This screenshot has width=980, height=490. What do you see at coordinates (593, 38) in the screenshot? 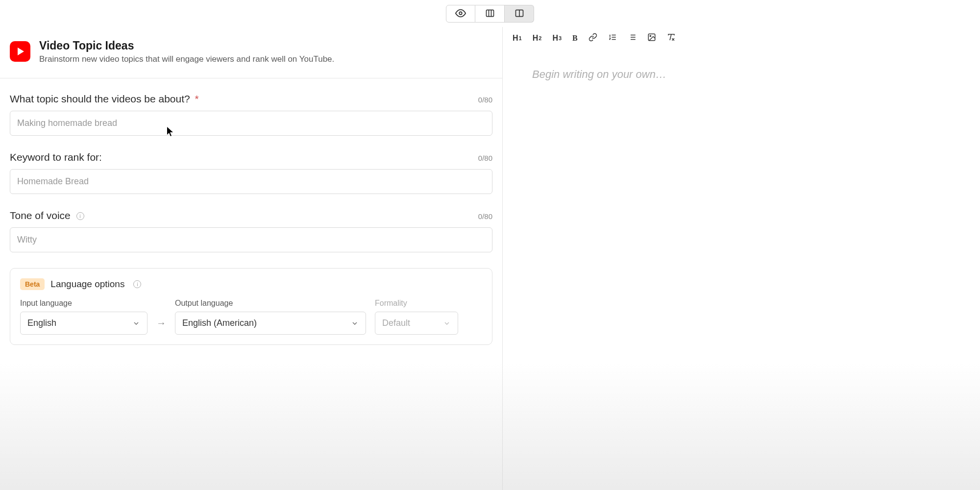
I see `link-button` at bounding box center [593, 38].